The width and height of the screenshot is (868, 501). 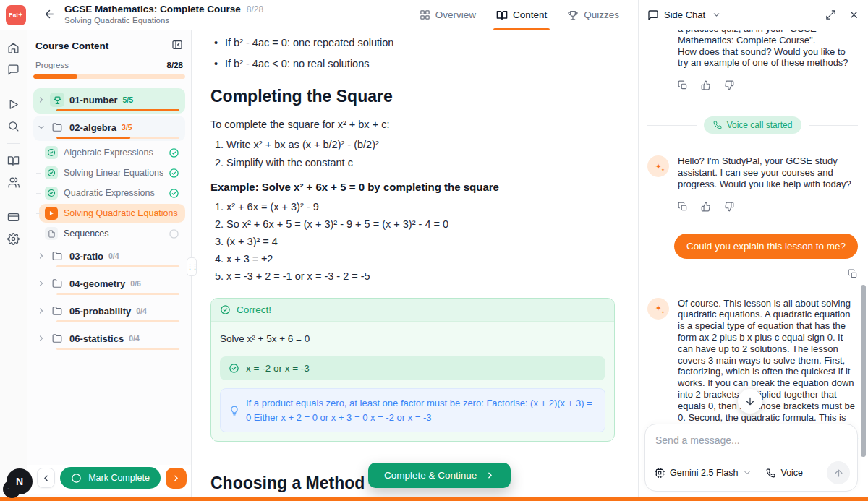 What do you see at coordinates (13, 239) in the screenshot?
I see `settings-gear-icon` at bounding box center [13, 239].